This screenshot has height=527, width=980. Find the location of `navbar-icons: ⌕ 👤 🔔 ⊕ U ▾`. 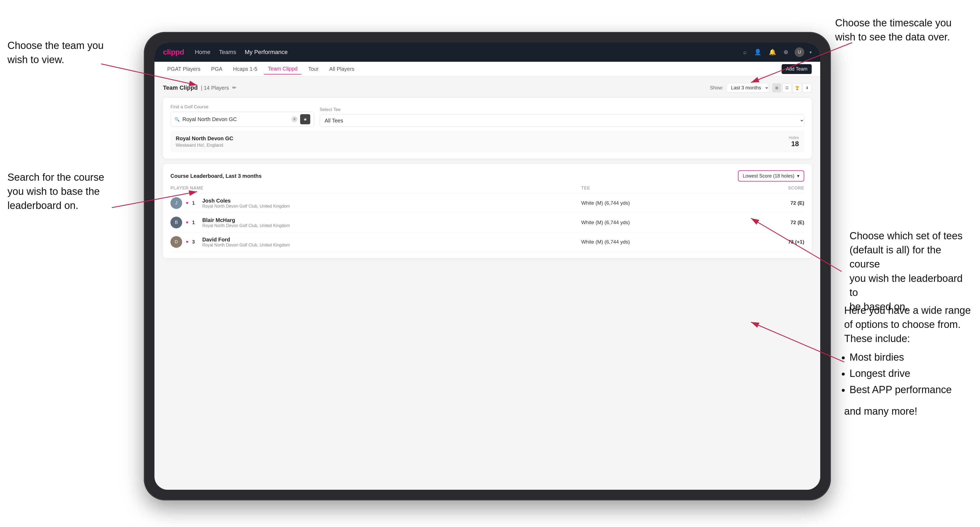

navbar-icons: ⌕ 👤 🔔 ⊕ U ▾ is located at coordinates (777, 52).